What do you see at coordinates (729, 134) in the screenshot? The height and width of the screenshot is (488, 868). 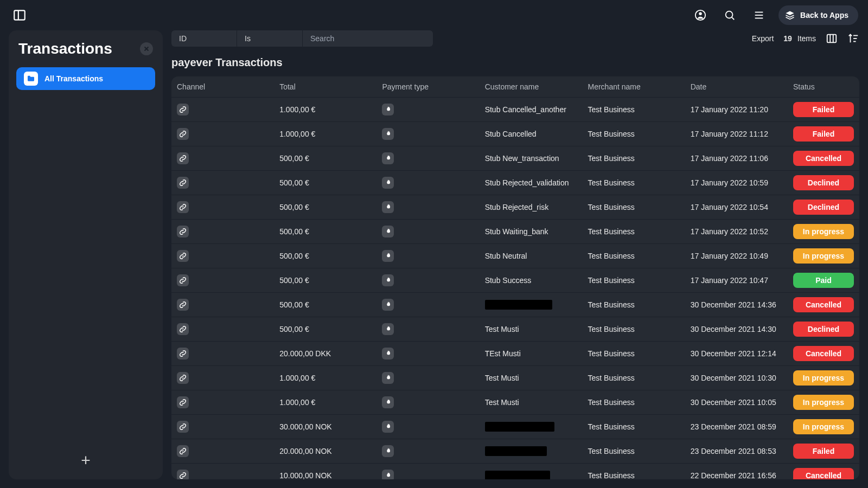 I see `cell-date: 17 January 2022 11:12` at bounding box center [729, 134].